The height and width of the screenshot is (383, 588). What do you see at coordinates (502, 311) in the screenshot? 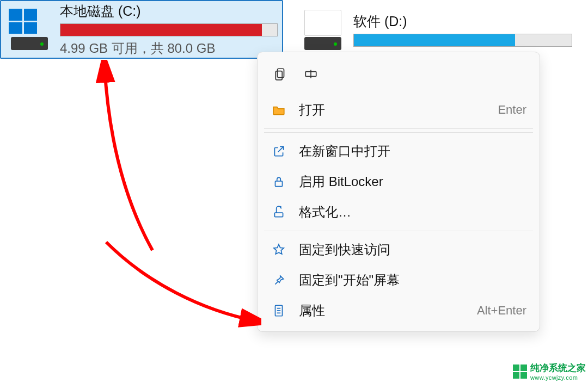
I see `menu-item-shortcut: Alt+Enter` at bounding box center [502, 311].